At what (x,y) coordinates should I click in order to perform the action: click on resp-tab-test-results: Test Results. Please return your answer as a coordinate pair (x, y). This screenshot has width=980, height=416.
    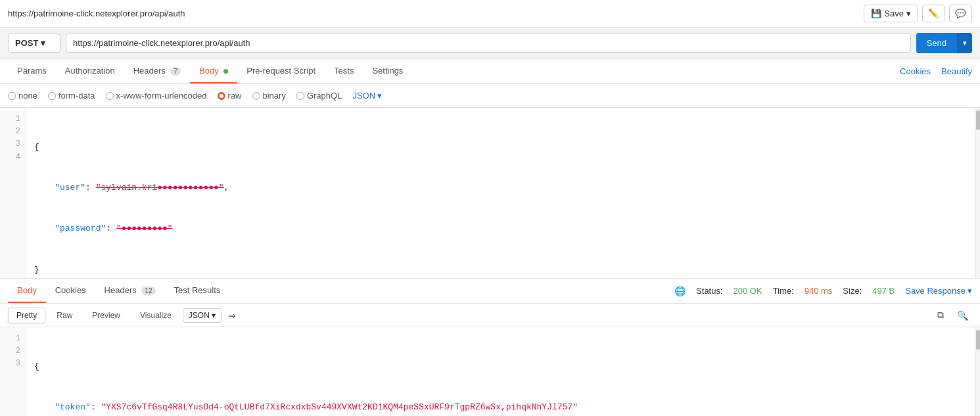
    Looking at the image, I should click on (197, 290).